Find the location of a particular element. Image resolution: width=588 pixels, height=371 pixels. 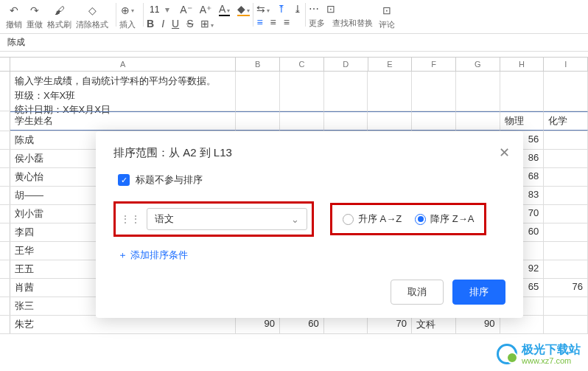

cell: 化学 is located at coordinates (566, 121).